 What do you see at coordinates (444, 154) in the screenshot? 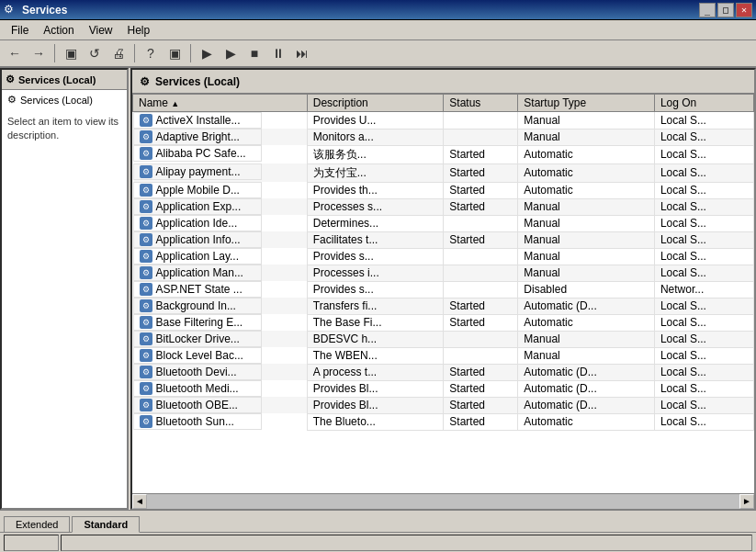
I see `table-row: ⚙Alibaba PC Safe...该服务负...StartedAutomat…` at bounding box center [444, 154].